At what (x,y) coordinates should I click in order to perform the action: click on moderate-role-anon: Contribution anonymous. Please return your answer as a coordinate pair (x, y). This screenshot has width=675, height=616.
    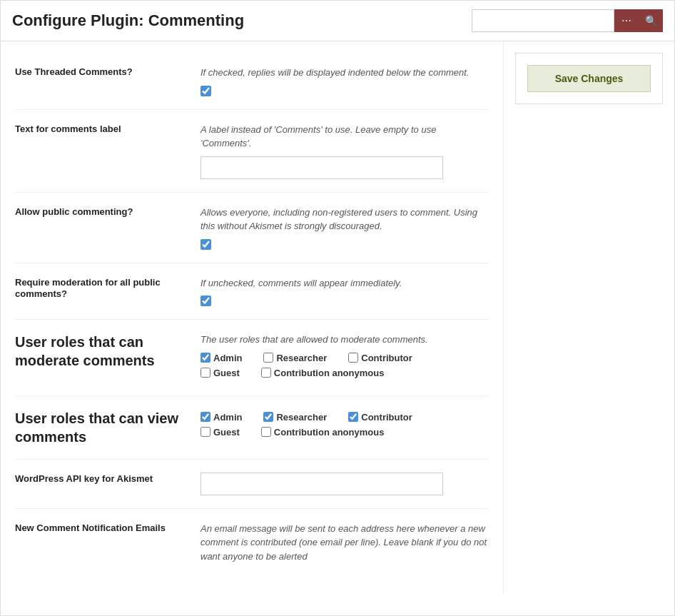
    Looking at the image, I should click on (323, 373).